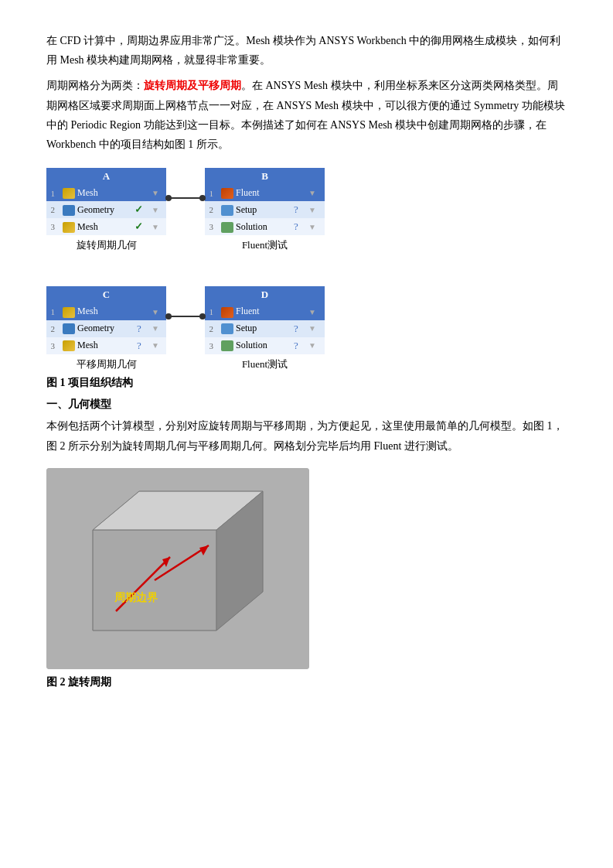 The width and height of the screenshot is (613, 868). I want to click on mesh-icon-a3, so click(69, 227).